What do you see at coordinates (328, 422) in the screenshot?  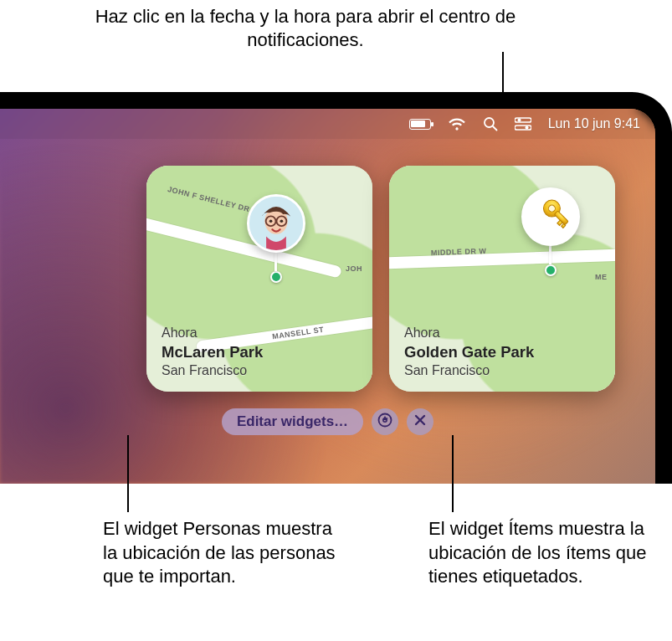 I see `widget-controls: Editar widgets…` at bounding box center [328, 422].